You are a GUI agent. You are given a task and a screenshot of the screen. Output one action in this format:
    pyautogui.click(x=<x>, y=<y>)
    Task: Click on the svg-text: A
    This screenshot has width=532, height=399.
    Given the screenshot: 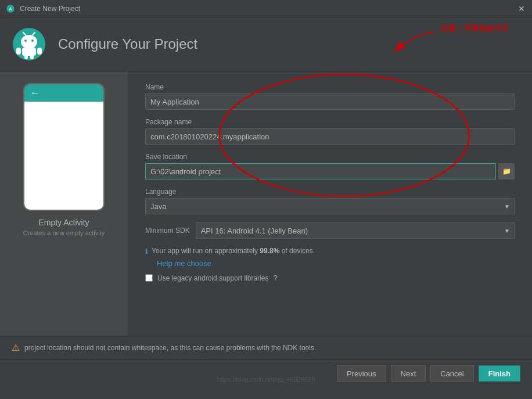 What is the action you would take?
    pyautogui.click(x=10, y=8)
    